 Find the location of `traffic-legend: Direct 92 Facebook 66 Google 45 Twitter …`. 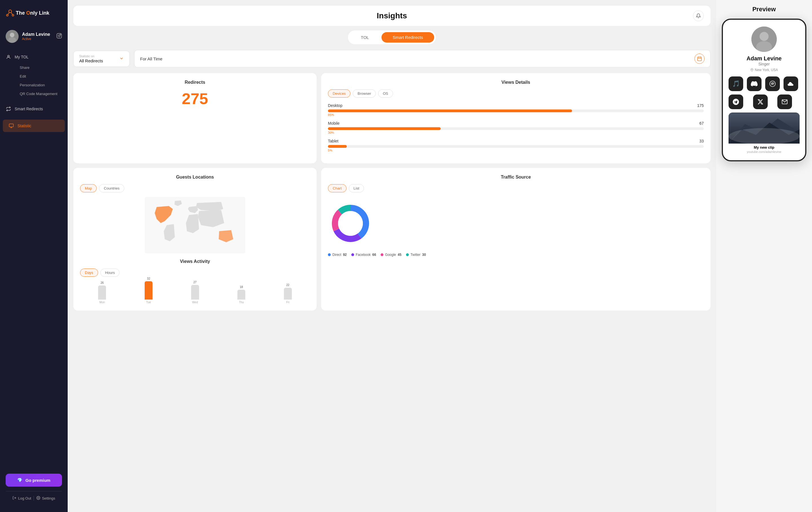

traffic-legend: Direct 92 Facebook 66 Google 45 Twitter … is located at coordinates (516, 255).